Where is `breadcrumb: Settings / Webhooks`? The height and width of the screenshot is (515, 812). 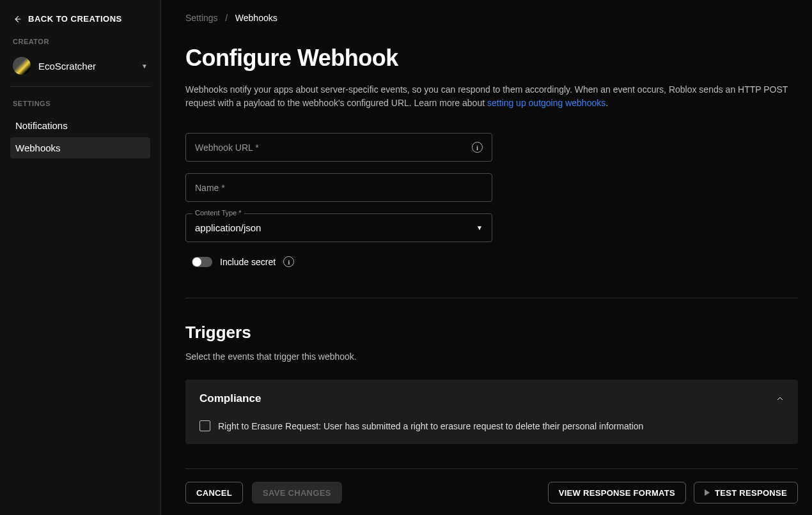
breadcrumb: Settings / Webhooks is located at coordinates (492, 18).